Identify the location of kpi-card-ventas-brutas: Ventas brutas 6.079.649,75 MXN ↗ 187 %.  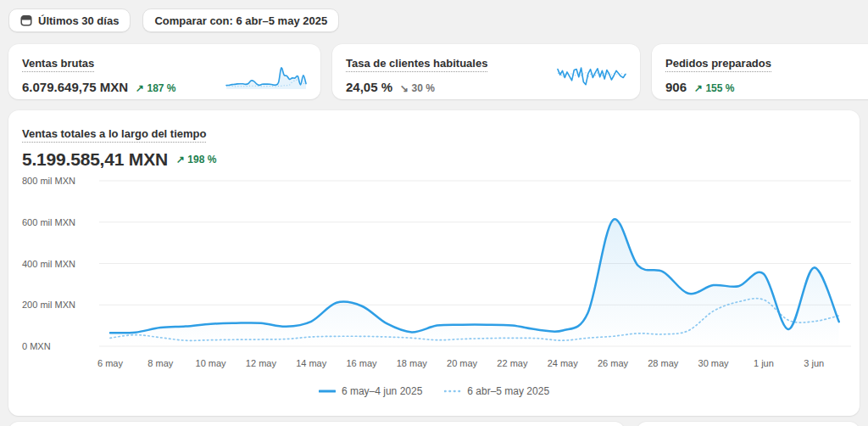
(164, 71).